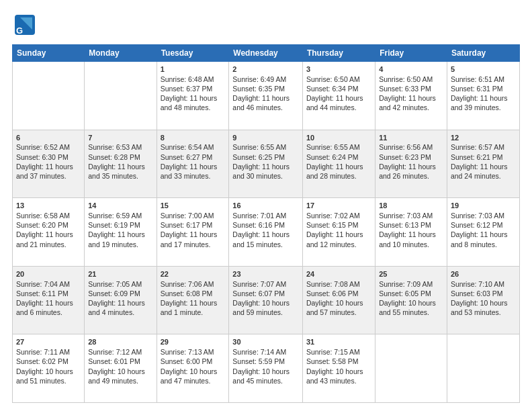 The image size is (532, 411). Describe the element at coordinates (339, 138) in the screenshot. I see `day-number: 10` at that location.